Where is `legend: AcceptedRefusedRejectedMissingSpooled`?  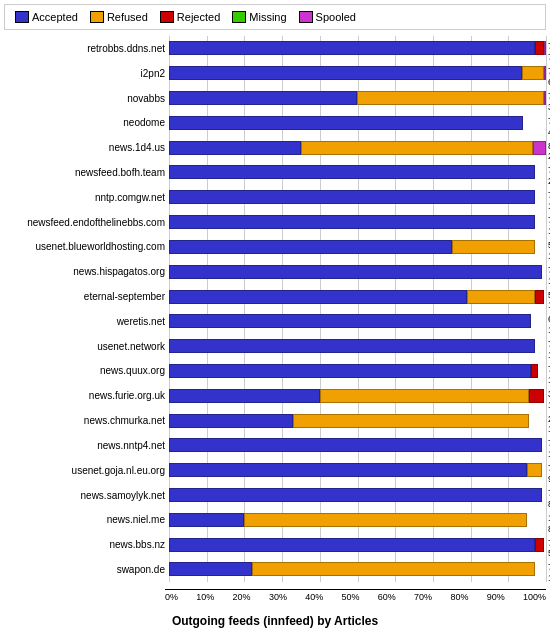
legend: AcceptedRefusedRejectedMissingSpooled is located at coordinates (275, 17).